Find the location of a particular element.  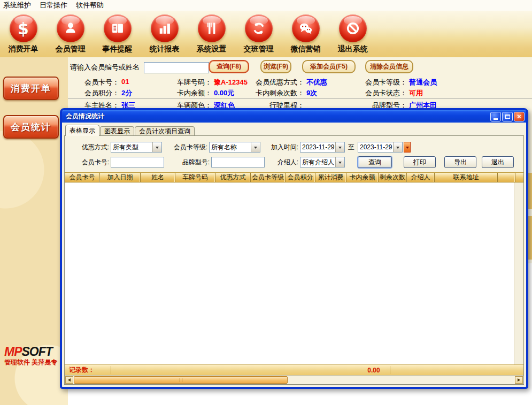

tab-chart-view: 图表显示 is located at coordinates (117, 131).